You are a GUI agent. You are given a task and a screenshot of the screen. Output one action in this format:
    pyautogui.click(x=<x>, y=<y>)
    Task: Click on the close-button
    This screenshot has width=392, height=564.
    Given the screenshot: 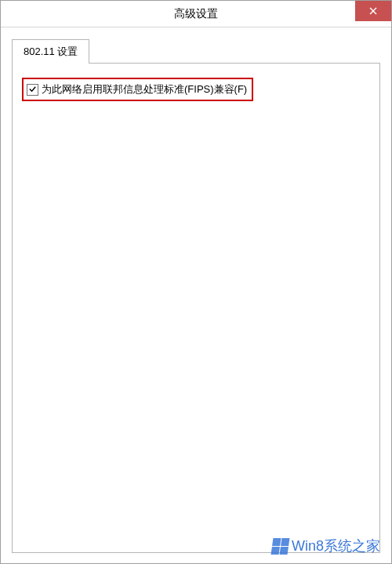 What is the action you would take?
    pyautogui.click(x=373, y=11)
    